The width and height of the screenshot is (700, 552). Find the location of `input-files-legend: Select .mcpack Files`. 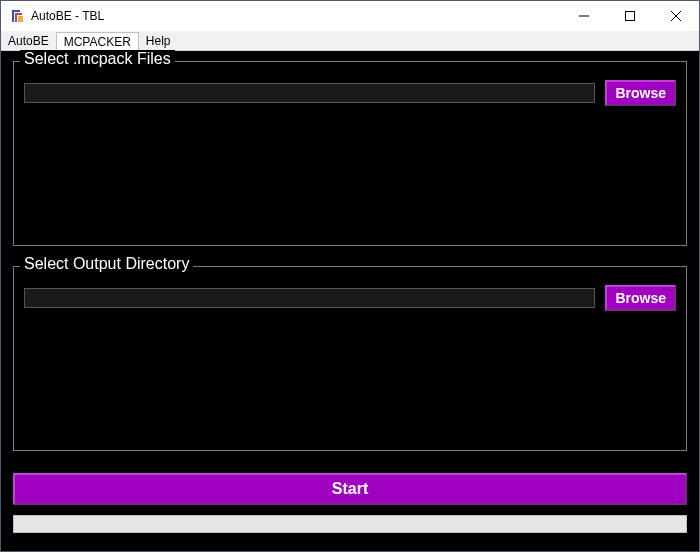

input-files-legend: Select .mcpack Files is located at coordinates (98, 59).